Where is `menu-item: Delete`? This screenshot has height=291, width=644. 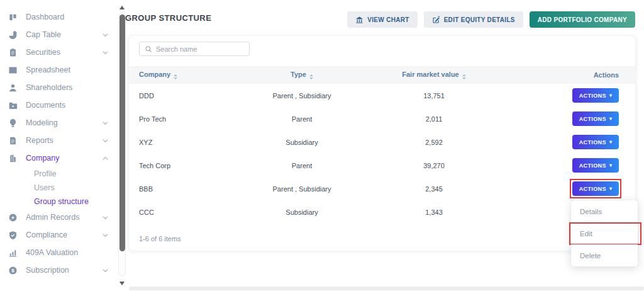 menu-item: Delete is located at coordinates (604, 256).